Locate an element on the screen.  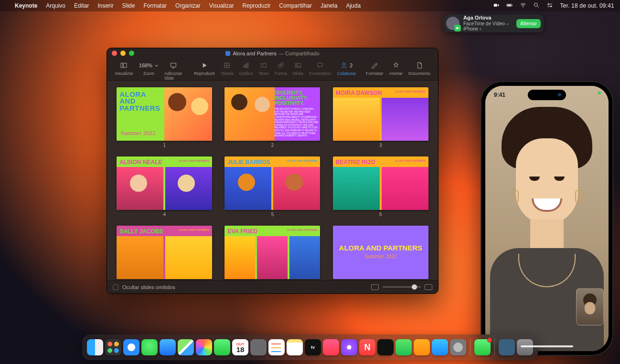
dock-calendar: OUT 18 is located at coordinates (240, 347).